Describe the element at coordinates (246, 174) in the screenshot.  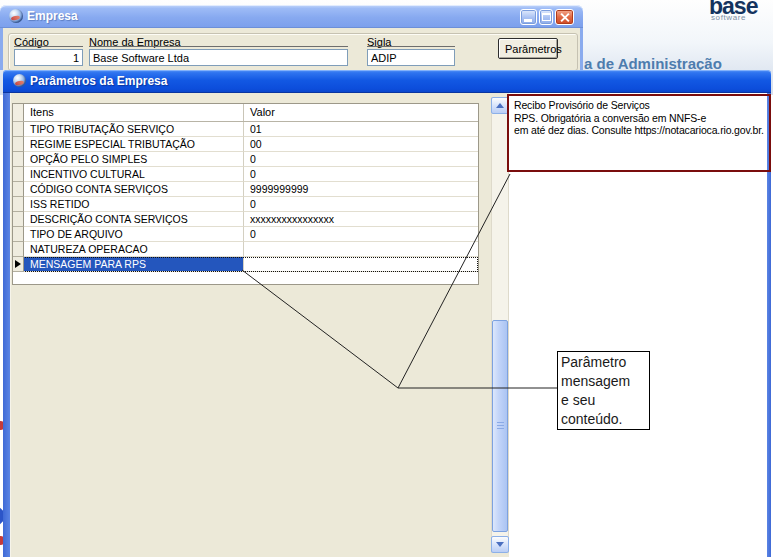
I see `table-row: INCENTIVO CULTURAL 0` at that location.